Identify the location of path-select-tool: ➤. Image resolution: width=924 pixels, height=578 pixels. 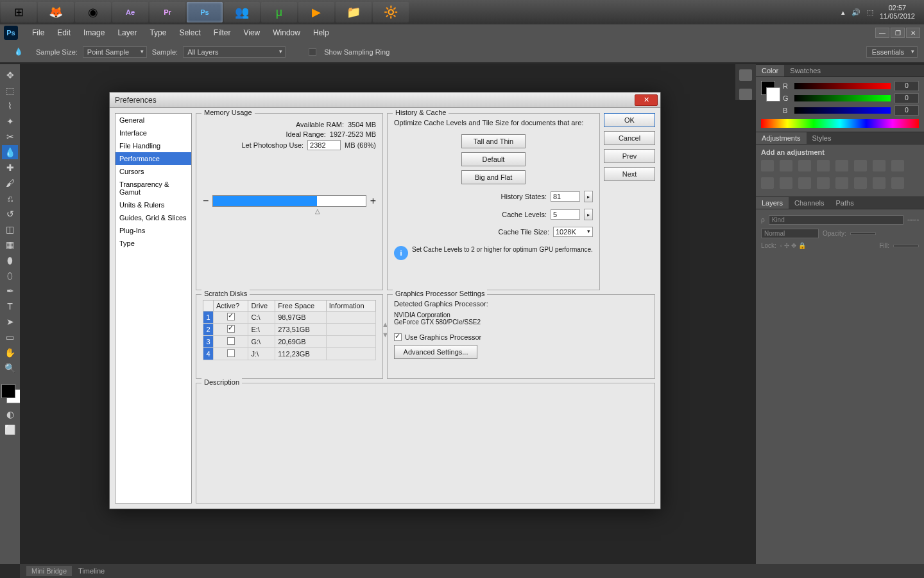
(10, 322).